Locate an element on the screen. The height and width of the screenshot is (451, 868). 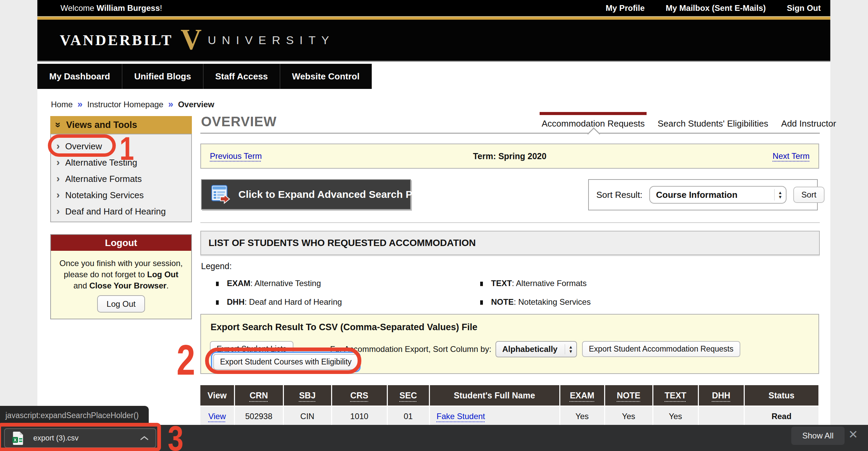
tab-add-instructor: Add Instructor is located at coordinates (809, 124).